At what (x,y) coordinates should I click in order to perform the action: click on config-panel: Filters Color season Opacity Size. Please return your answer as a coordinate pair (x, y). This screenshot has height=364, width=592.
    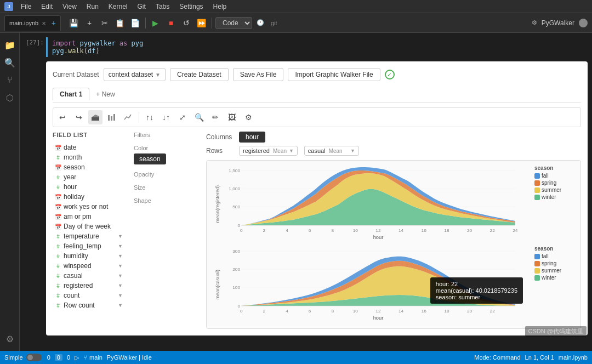
    Looking at the image, I should click on (168, 230).